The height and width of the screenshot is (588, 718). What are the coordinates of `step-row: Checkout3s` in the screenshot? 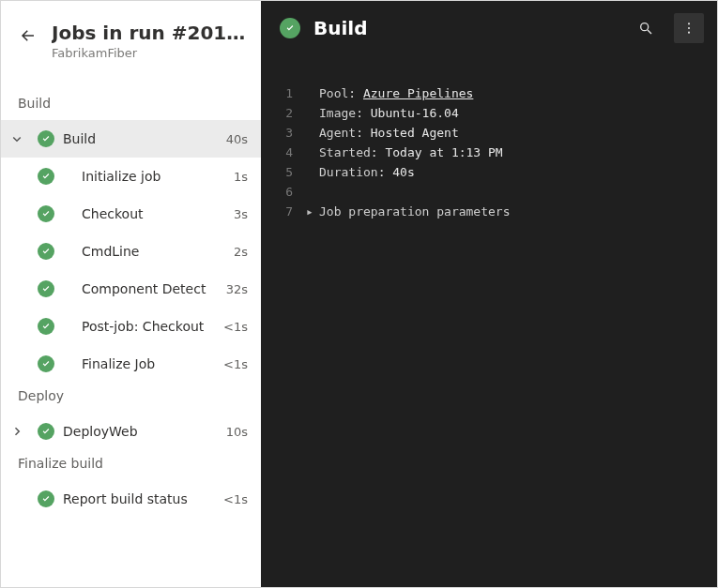 It's located at (131, 214).